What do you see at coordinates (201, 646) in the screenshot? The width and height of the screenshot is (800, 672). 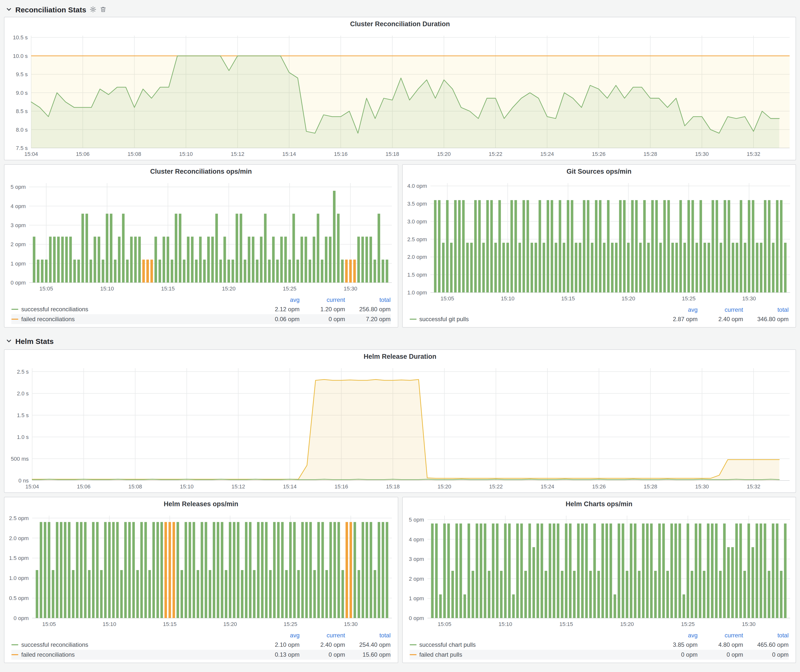 I see `legend: avgcurrenttotalsuccessful reconciliation…` at bounding box center [201, 646].